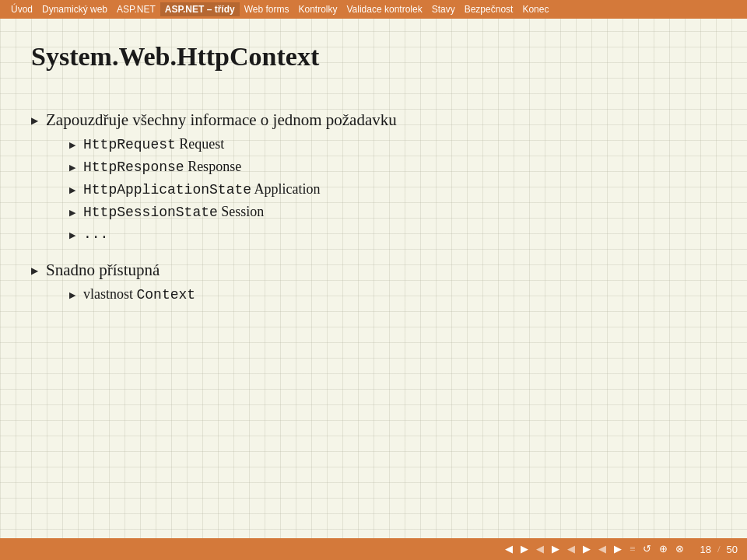  I want to click on bottom-bar: ◀ ▶ ◀ ▶ ◀ ▶ ◀ ▶ ≡ ↺ ⊕ ⊗ 18 / 50, so click(374, 549).